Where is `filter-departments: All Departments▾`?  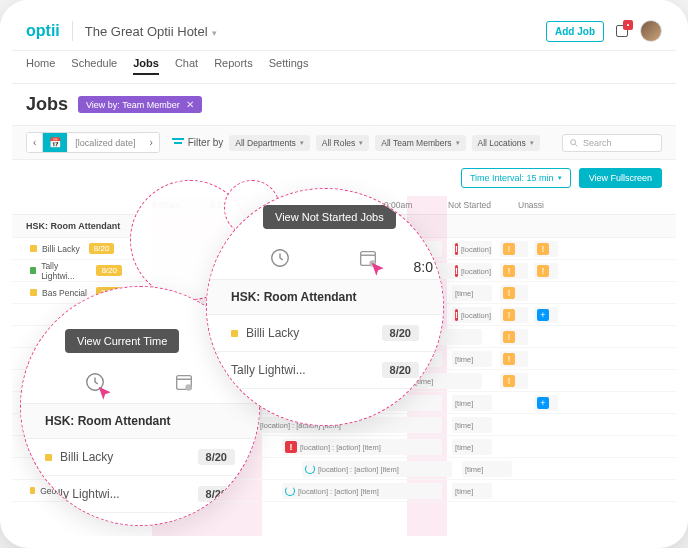 filter-departments: All Departments▾ is located at coordinates (269, 143).